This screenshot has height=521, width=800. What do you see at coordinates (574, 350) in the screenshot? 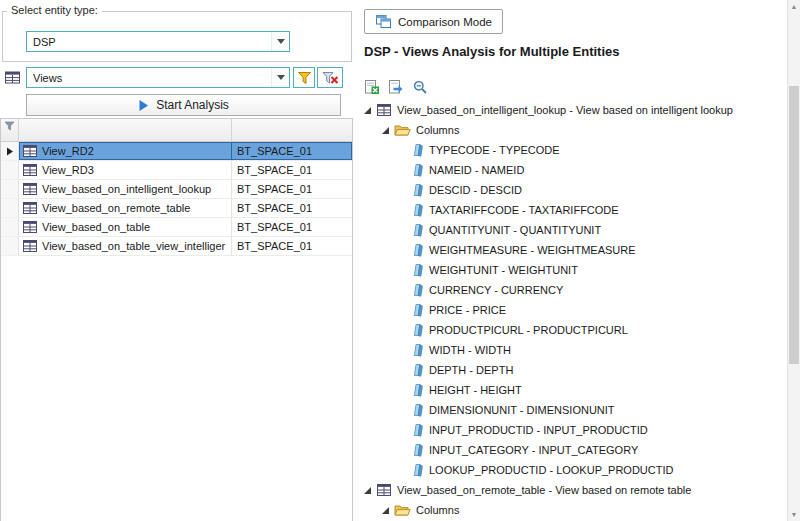
I see `tree-item: WIDTH - WIDTH` at bounding box center [574, 350].